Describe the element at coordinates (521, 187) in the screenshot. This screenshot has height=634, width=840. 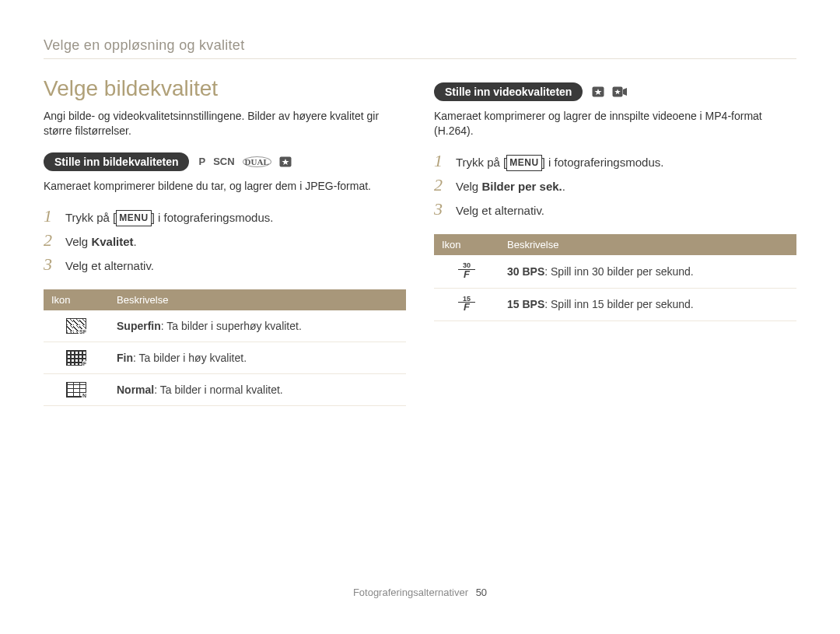
I see `step-2-bold: Bilder per sek.` at that location.